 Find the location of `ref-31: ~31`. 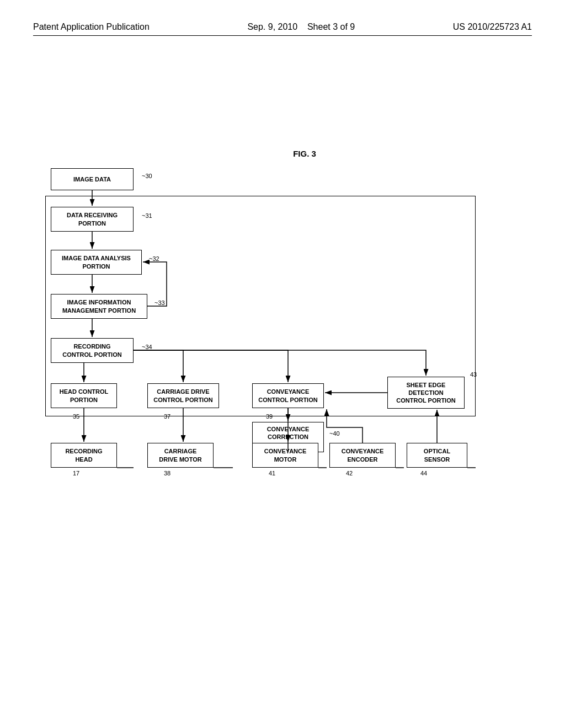

ref-31: ~31 is located at coordinates (147, 216).